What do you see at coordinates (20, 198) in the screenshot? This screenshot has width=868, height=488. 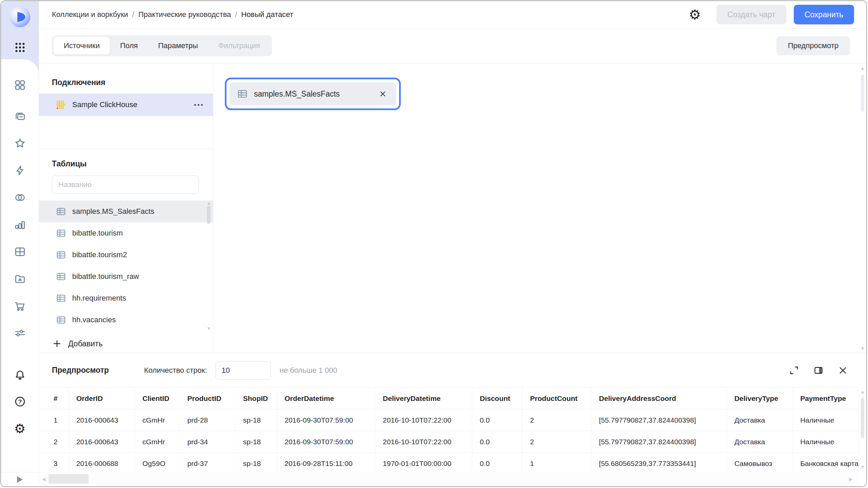 I see `connections-icon` at bounding box center [20, 198].